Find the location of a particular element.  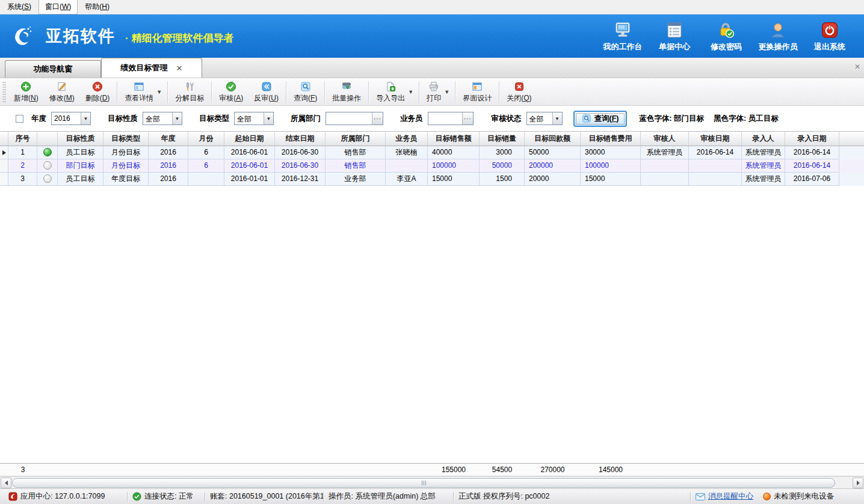

cell-audit_date: 2016-06-14 is located at coordinates (715, 153).